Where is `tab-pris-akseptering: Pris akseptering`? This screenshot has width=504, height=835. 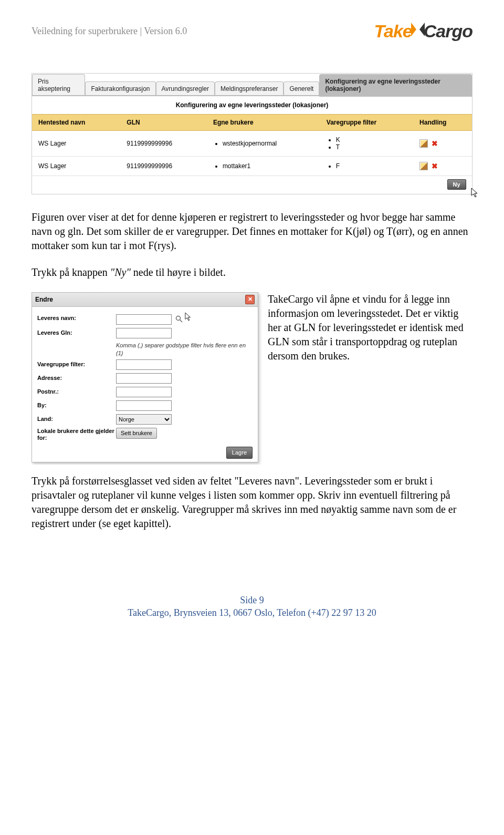 tab-pris-akseptering: Pris akseptering is located at coordinates (59, 85).